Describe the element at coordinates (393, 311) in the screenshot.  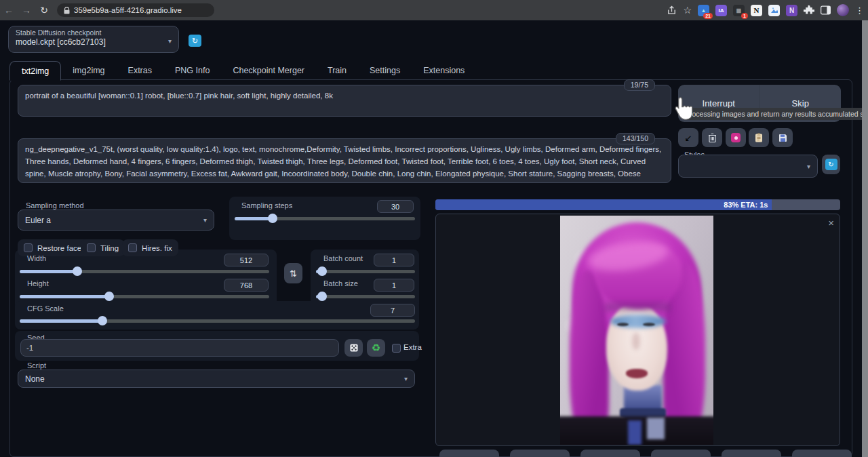
I see `cfg-scale-value: 7` at that location.